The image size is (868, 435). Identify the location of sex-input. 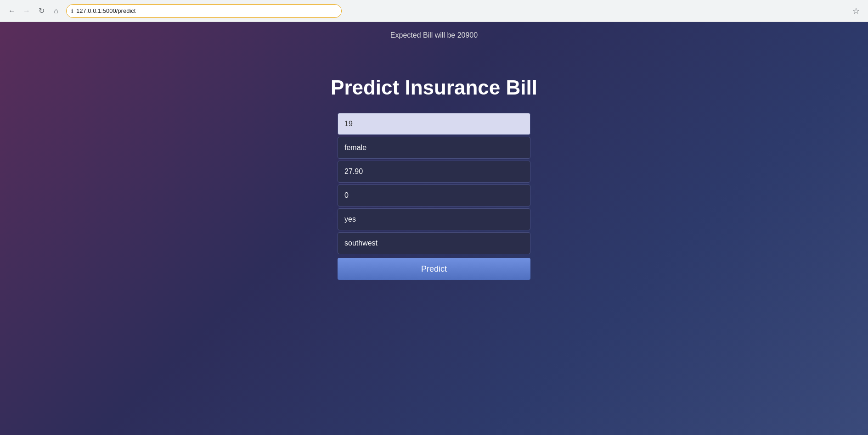
(434, 148).